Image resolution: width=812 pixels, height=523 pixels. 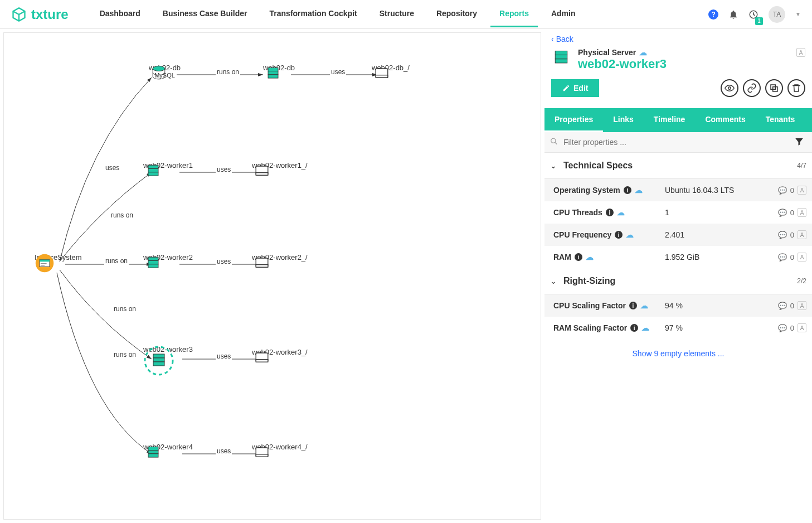 What do you see at coordinates (678, 120) in the screenshot?
I see `detail-tabs: Properties Links Timeline Comments Tenan…` at bounding box center [678, 120].